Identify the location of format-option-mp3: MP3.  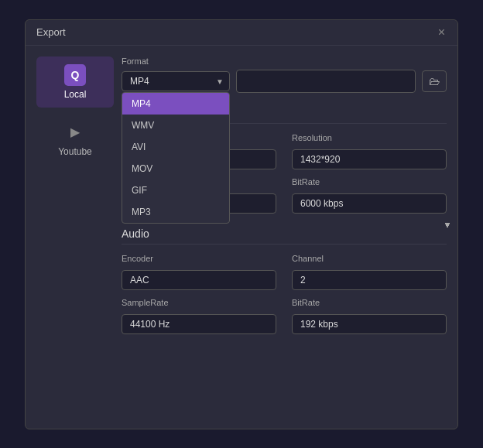
(176, 212).